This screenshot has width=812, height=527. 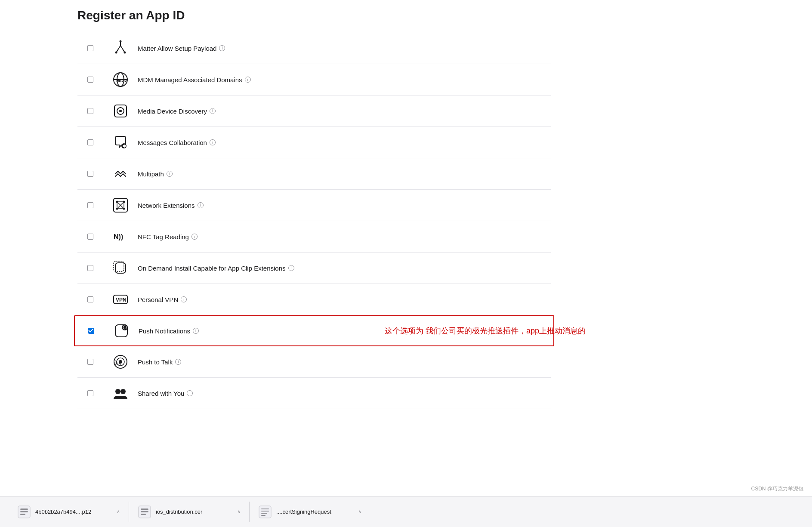 What do you see at coordinates (164, 237) in the screenshot?
I see `capability-name-nfc-tag-reading: NFC Tag Reading` at bounding box center [164, 237].